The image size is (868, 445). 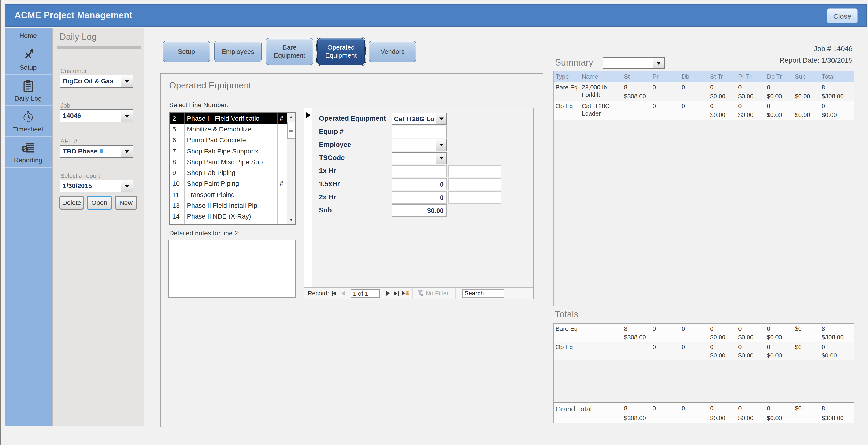 I want to click on new-button: New, so click(x=126, y=203).